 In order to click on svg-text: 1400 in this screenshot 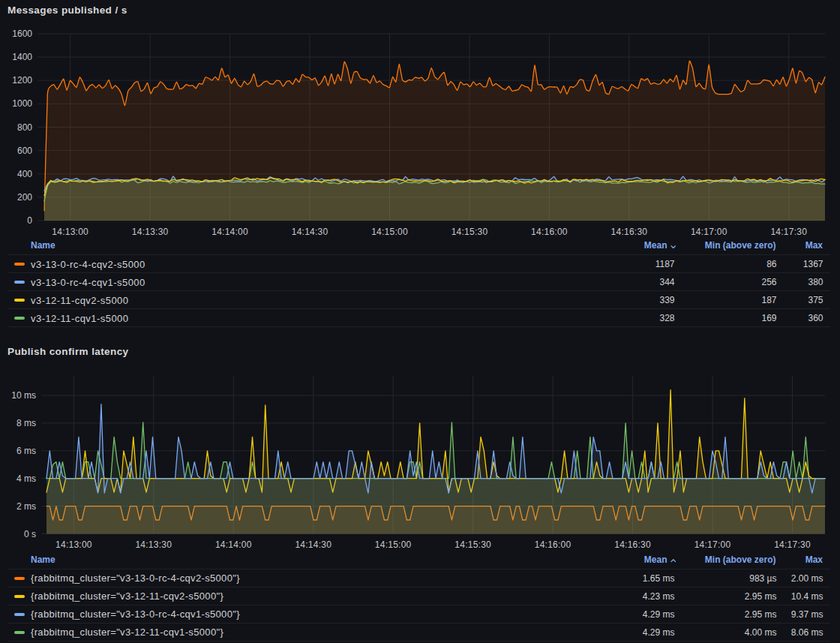, I will do `click(22, 57)`.